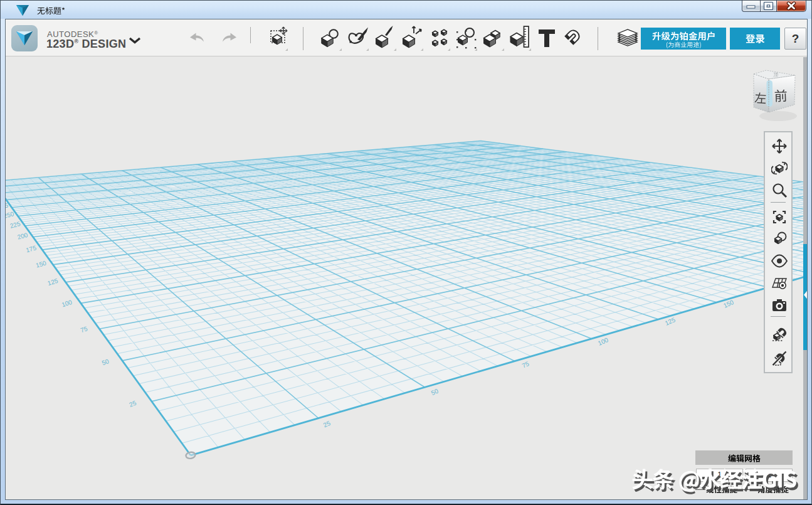 This screenshot has width=812, height=505. What do you see at coordinates (53, 282) in the screenshot?
I see `svg-text: 125` at bounding box center [53, 282].